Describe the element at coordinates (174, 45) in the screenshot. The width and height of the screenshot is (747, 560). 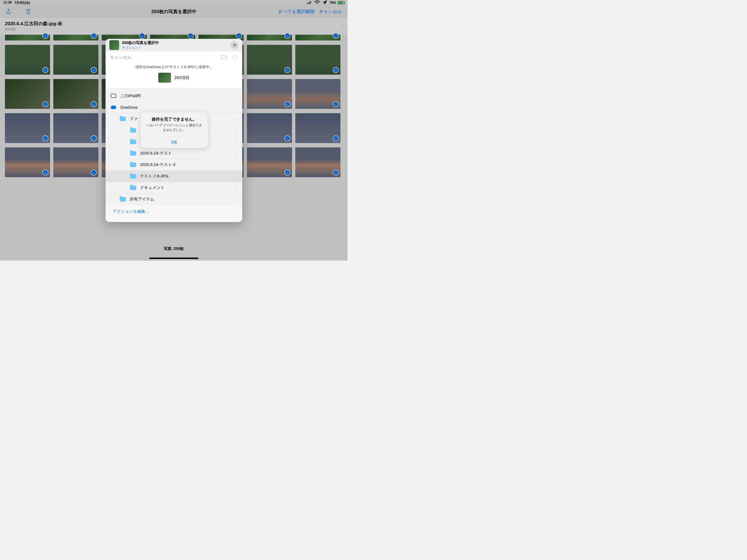
I see `share-sheet-header: 250枚の写真を選択中 オプション › ✕` at that location.